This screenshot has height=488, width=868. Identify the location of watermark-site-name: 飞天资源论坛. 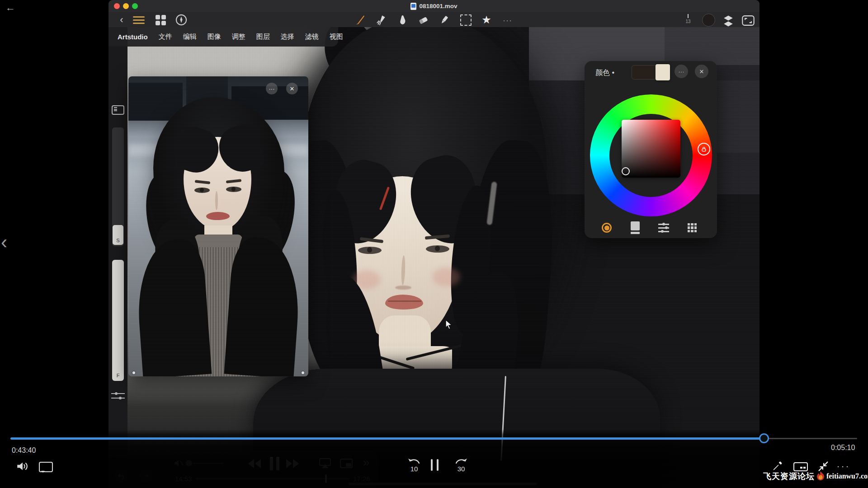
(789, 476).